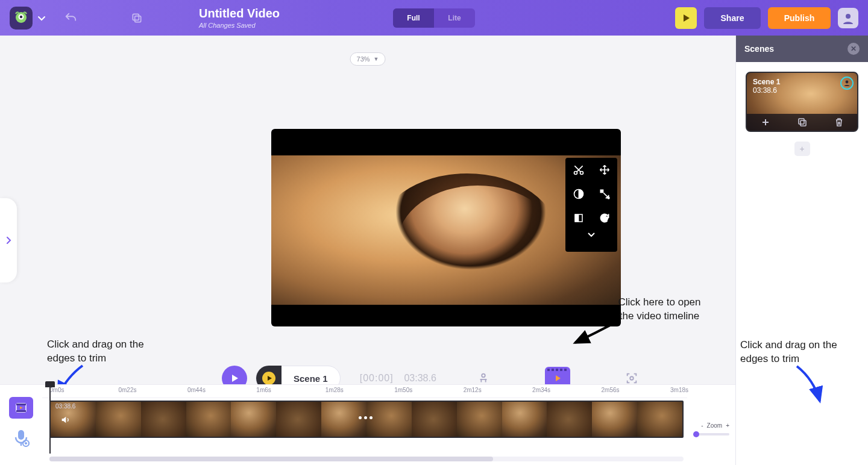  Describe the element at coordinates (605, 218) in the screenshot. I see `rotate-icon` at that location.